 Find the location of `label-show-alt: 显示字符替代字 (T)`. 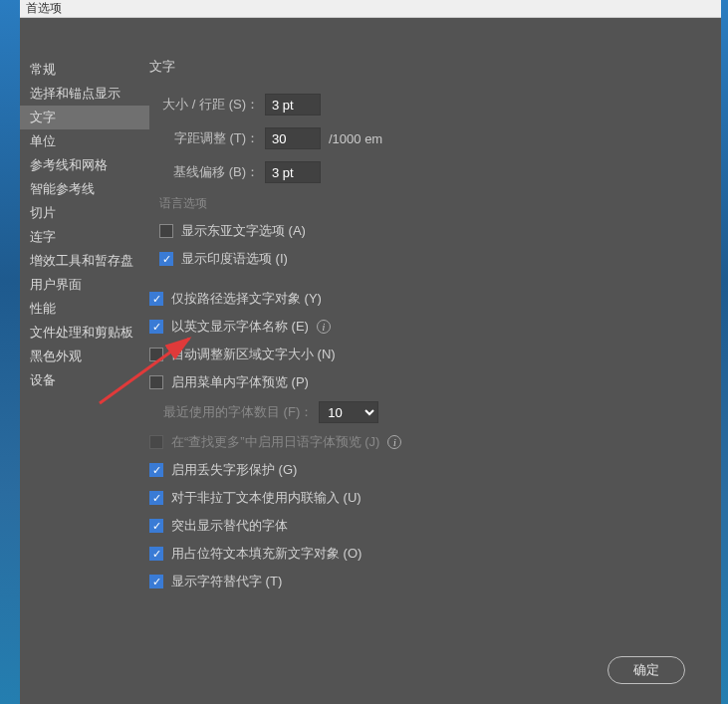

label-show-alt: 显示字符替代字 (T) is located at coordinates (227, 582).